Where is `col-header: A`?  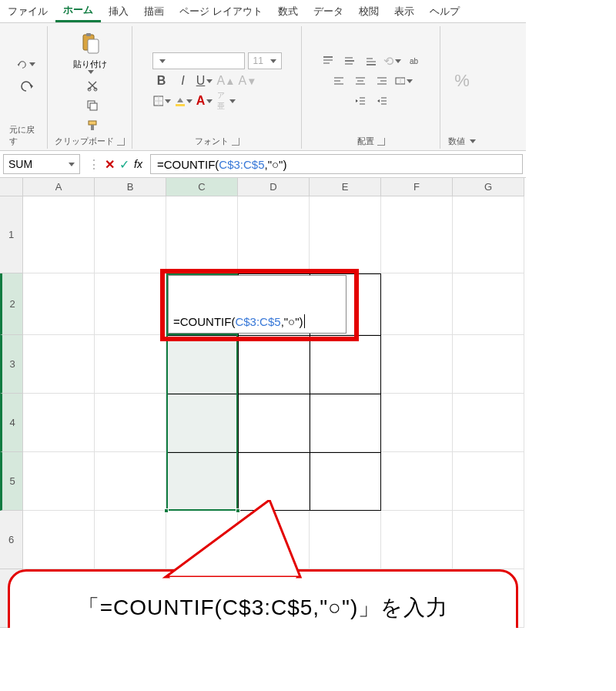 col-header: A is located at coordinates (59, 187).